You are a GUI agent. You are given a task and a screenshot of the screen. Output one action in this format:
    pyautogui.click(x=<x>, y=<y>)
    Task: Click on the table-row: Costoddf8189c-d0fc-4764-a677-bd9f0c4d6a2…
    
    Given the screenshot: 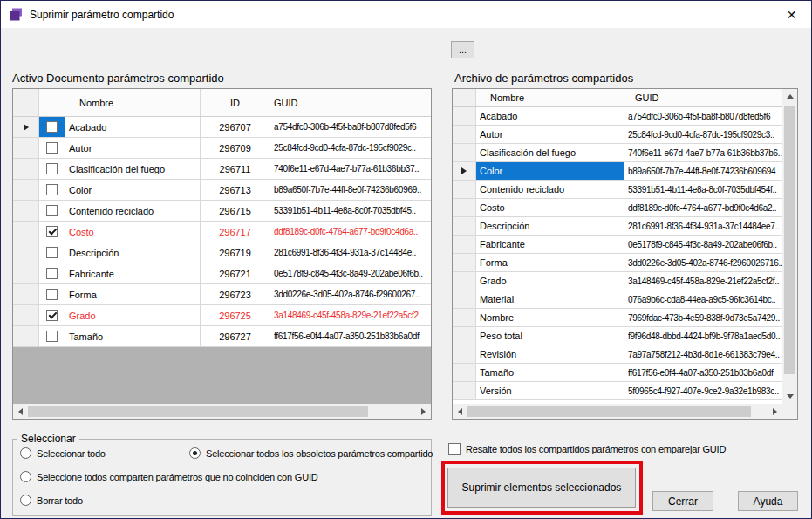 What is the action you would take?
    pyautogui.click(x=618, y=208)
    